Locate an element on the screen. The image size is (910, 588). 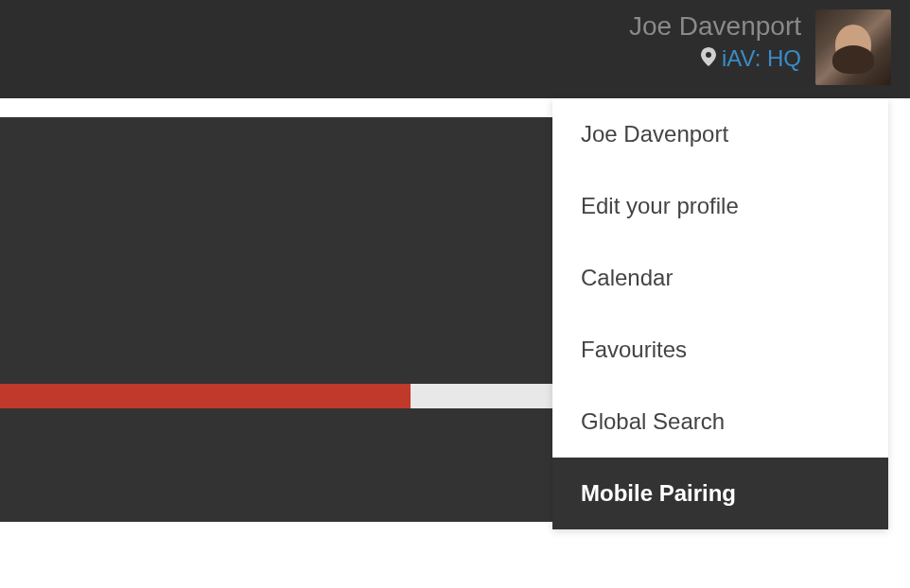
location-row: iAV: HQ is located at coordinates (751, 59).